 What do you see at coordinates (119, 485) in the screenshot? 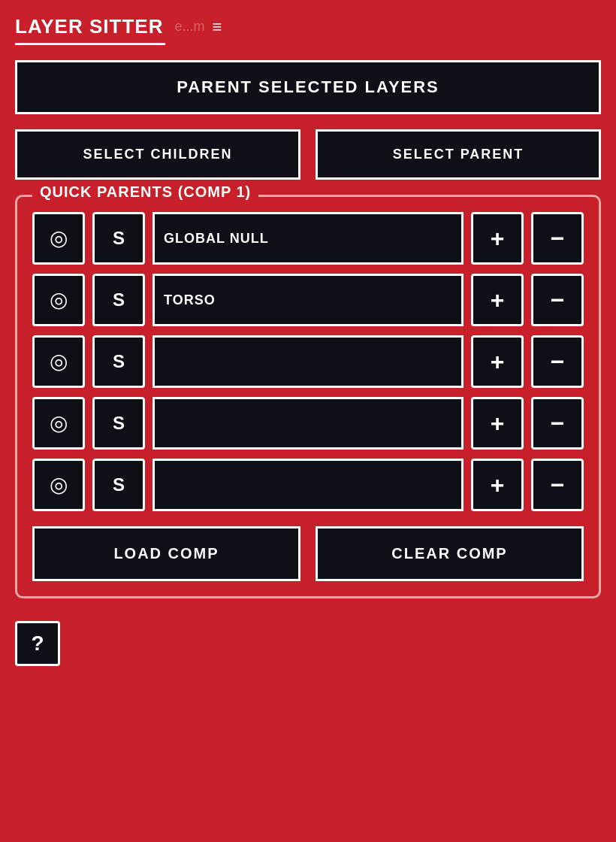
I see `s-button-5: S` at bounding box center [119, 485].